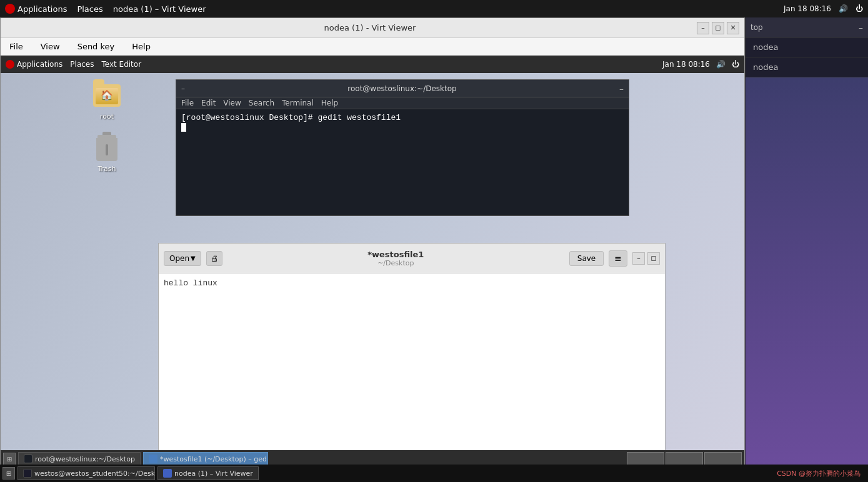  Describe the element at coordinates (757, 27) in the screenshot. I see `right-panel-title: top` at that location.